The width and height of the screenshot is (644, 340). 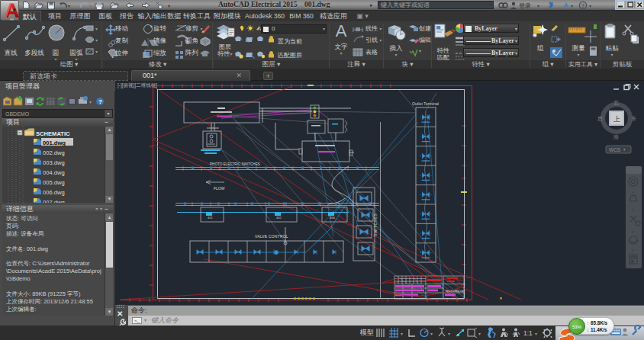 What do you see at coordinates (53, 152) in the screenshot?
I see `svg-text: 002.dwg` at bounding box center [53, 152].